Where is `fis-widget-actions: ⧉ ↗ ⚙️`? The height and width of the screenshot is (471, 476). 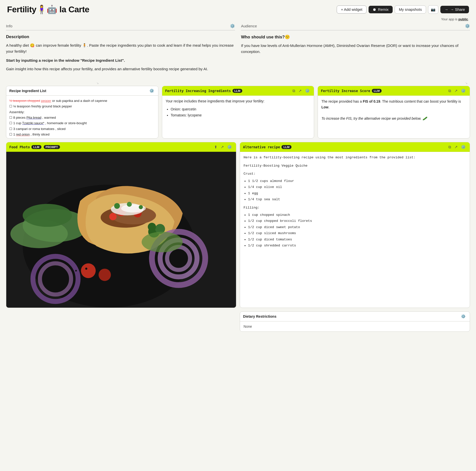 fis-widget-actions: ⧉ ↗ ⚙️ is located at coordinates (457, 91).